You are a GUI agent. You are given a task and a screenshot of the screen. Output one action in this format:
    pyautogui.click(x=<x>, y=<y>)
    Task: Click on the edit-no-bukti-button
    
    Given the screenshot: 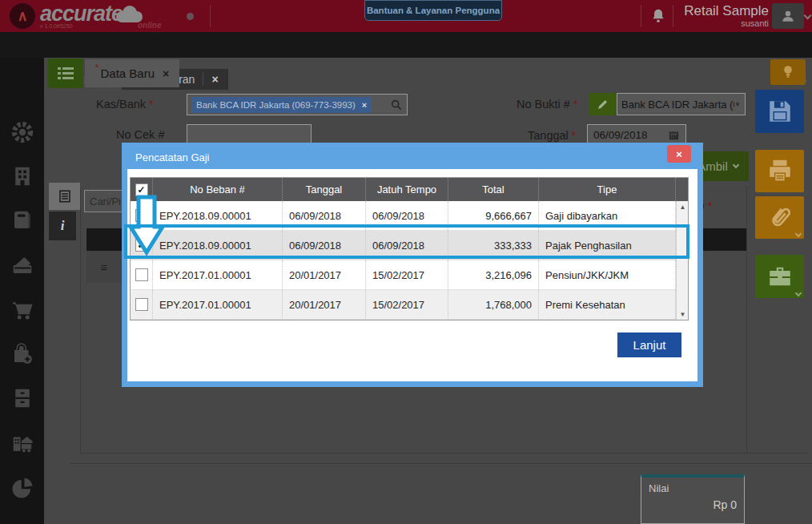 What is the action you would take?
    pyautogui.click(x=602, y=104)
    